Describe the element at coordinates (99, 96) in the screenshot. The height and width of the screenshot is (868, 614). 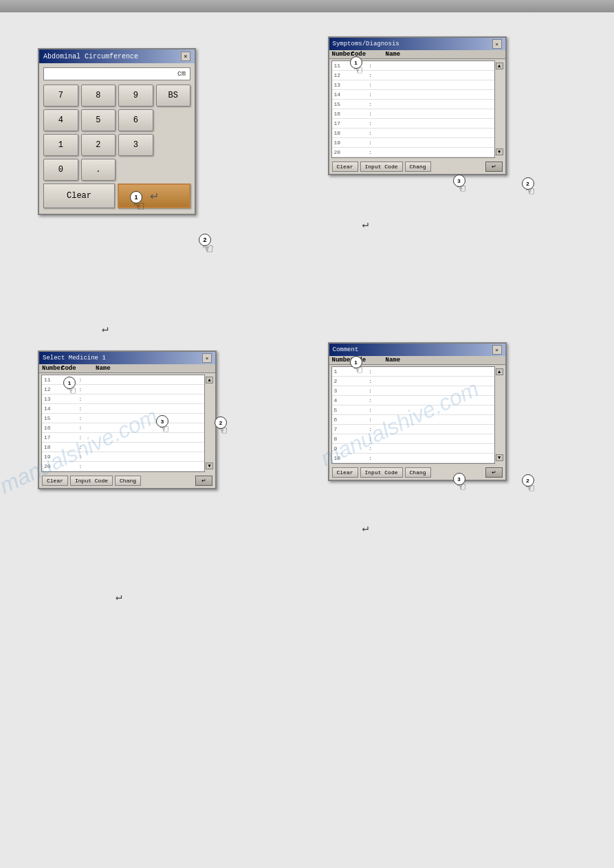
I see `calc-btn-8: 8` at that location.